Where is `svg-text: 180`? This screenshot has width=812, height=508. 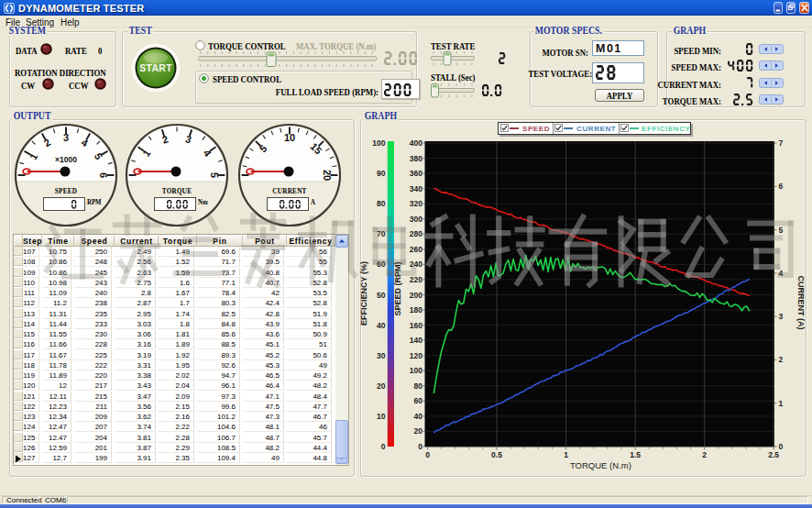
svg-text: 180 is located at coordinates (416, 310).